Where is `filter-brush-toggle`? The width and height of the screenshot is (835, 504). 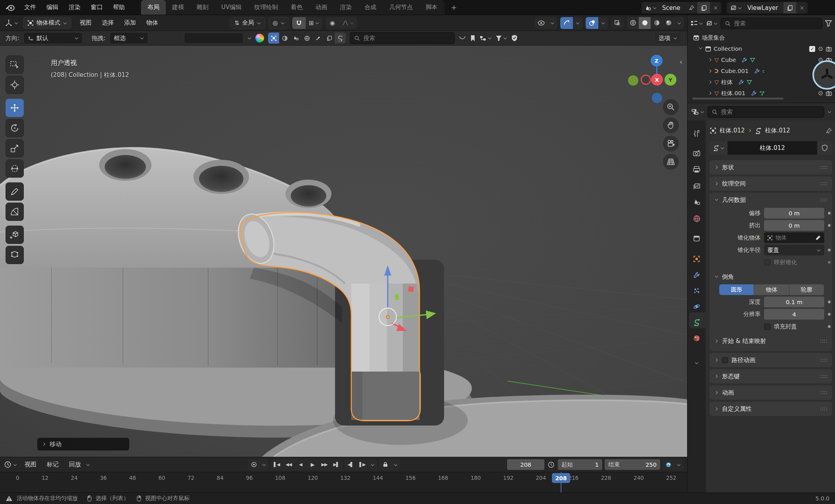 filter-brush-toggle is located at coordinates (318, 38).